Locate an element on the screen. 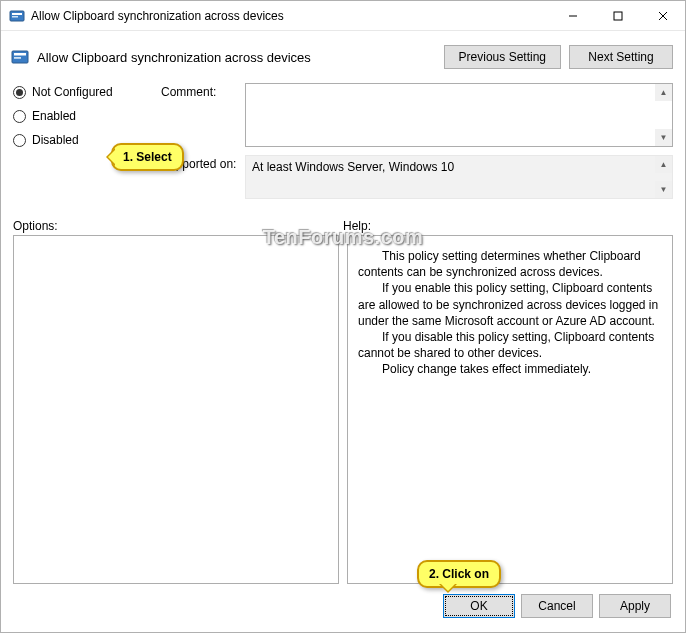 The image size is (686, 633). policy-icon is located at coordinates (20, 57).